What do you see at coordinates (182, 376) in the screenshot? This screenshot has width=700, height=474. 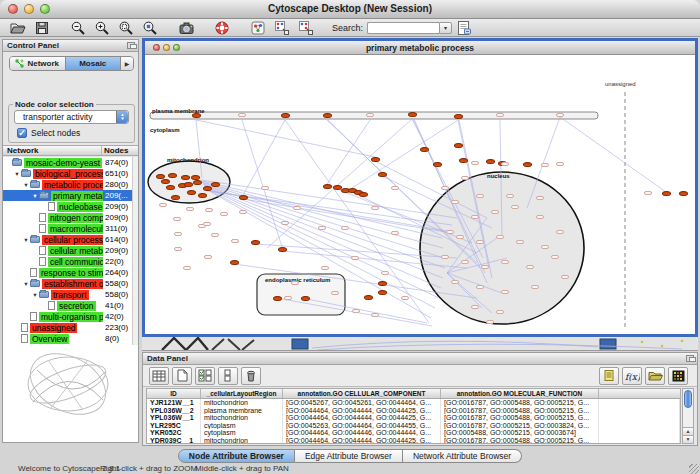 I see `new-attribute-icon` at bounding box center [182, 376].